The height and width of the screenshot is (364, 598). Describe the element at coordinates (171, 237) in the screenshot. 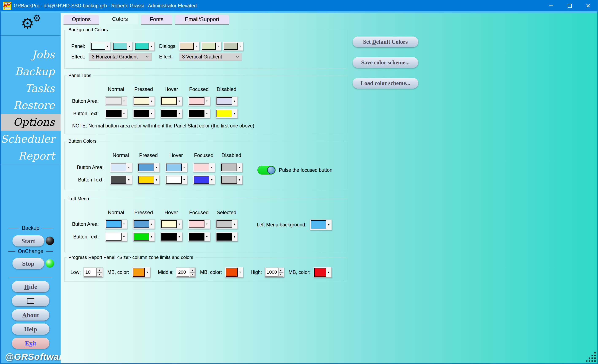

I see `leftmenu-text-hover-swatch: ▼` at that location.